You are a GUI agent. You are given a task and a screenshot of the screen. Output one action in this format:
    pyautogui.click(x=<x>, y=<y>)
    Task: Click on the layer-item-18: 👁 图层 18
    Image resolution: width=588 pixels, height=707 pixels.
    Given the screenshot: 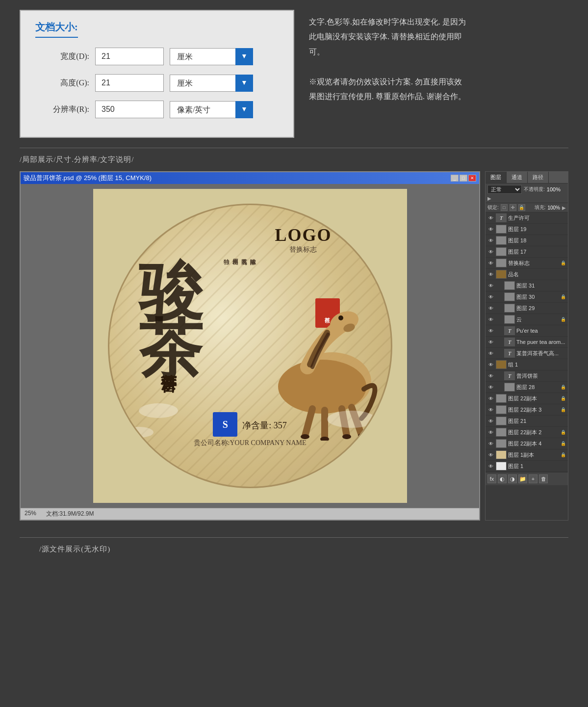 What is the action you would take?
    pyautogui.click(x=527, y=240)
    